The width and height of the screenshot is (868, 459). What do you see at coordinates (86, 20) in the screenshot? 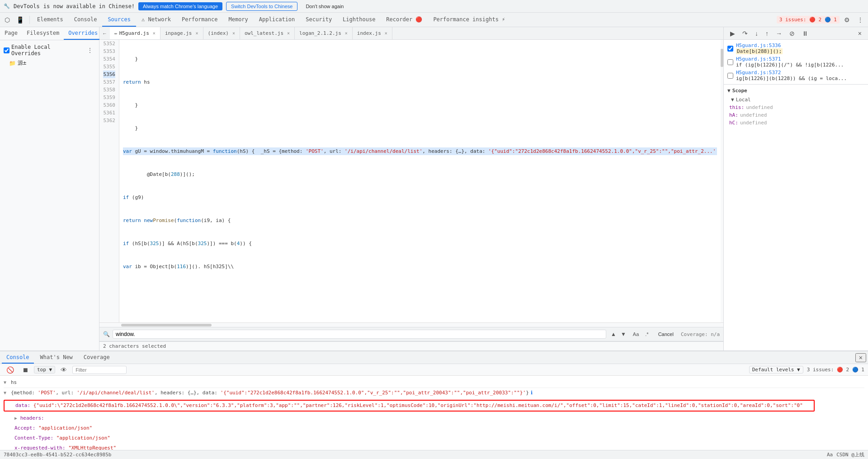
I see `tab-console: Console` at bounding box center [86, 20].